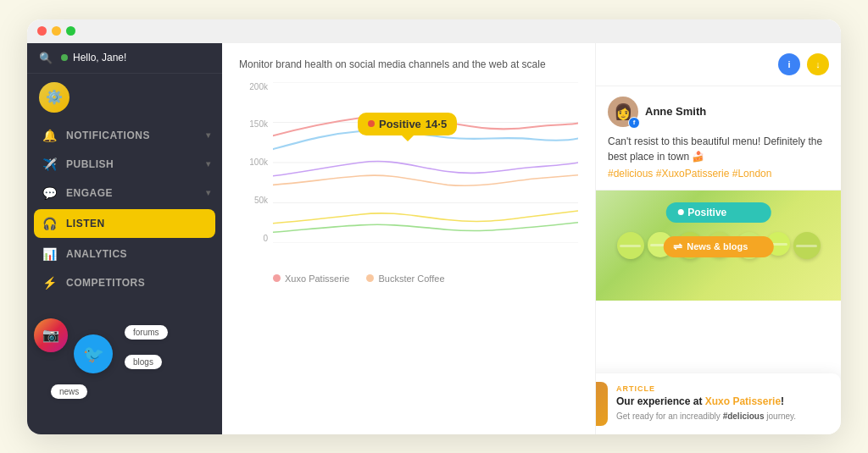  Describe the element at coordinates (90, 164) in the screenshot. I see `nav-publish-label: PUBLISH` at that location.